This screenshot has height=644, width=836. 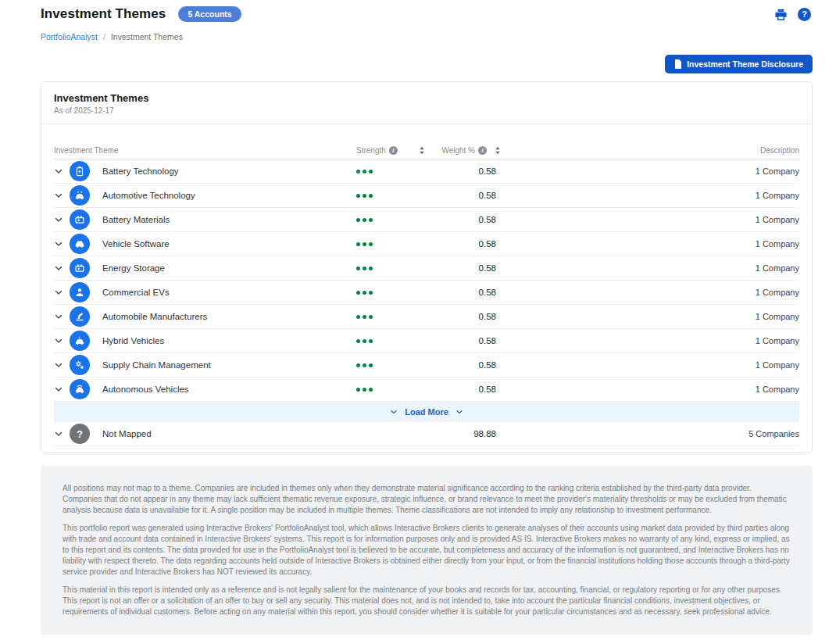 I want to click on table-row: Commercial EVs 0.58 1 Company, so click(x=427, y=292).